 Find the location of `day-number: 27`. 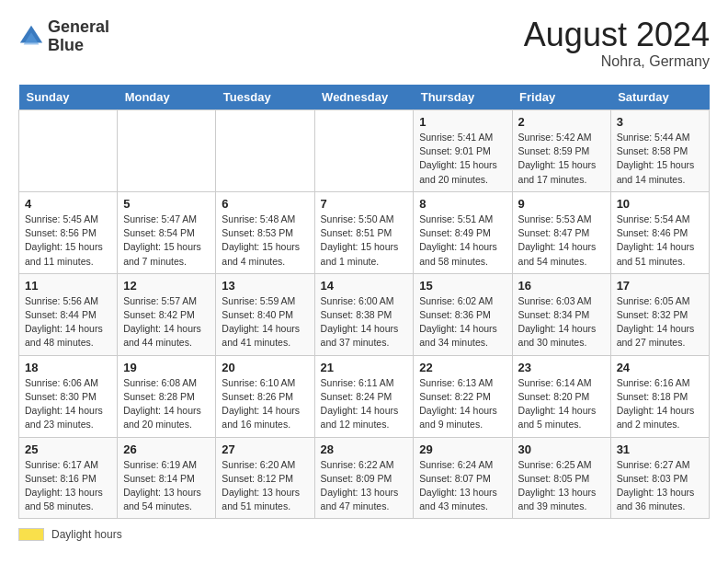

day-number: 27 is located at coordinates (265, 449).